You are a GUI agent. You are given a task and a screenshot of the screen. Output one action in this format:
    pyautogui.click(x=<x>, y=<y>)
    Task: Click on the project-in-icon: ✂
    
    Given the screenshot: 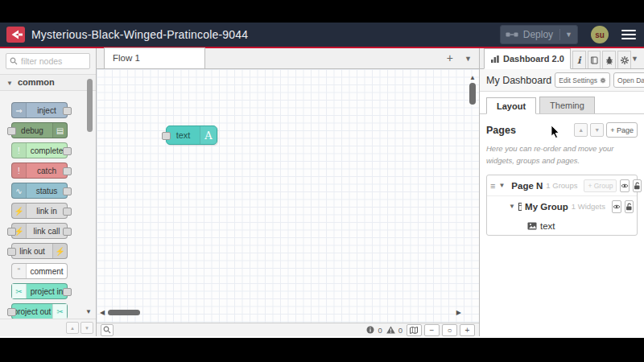 What is the action you would take?
    pyautogui.click(x=19, y=291)
    